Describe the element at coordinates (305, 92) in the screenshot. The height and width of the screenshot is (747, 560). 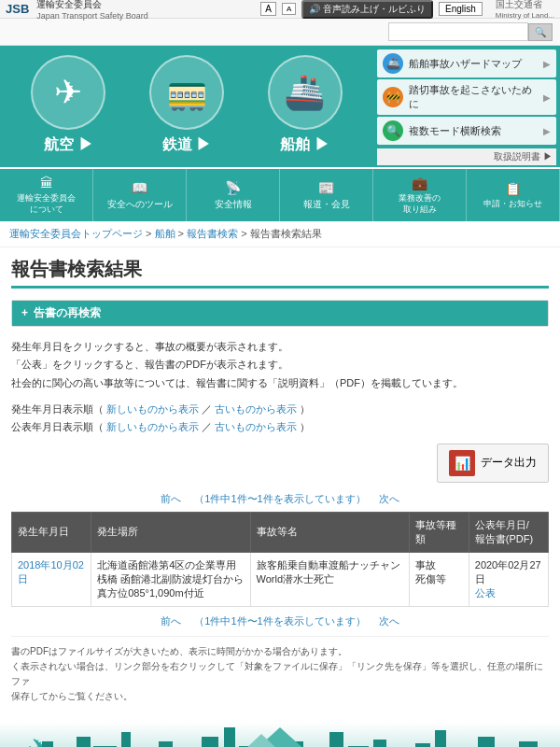
I see `ship-circle: 🚢` at that location.